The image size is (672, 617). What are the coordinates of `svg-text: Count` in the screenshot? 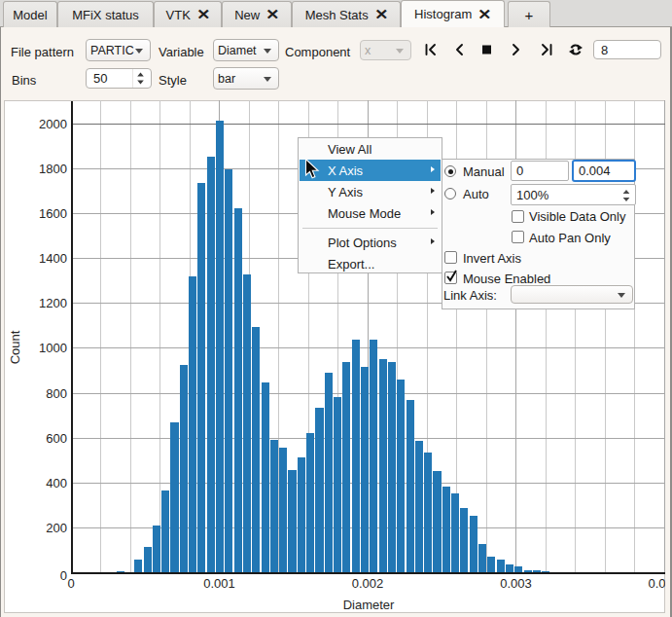 It's located at (16, 346).